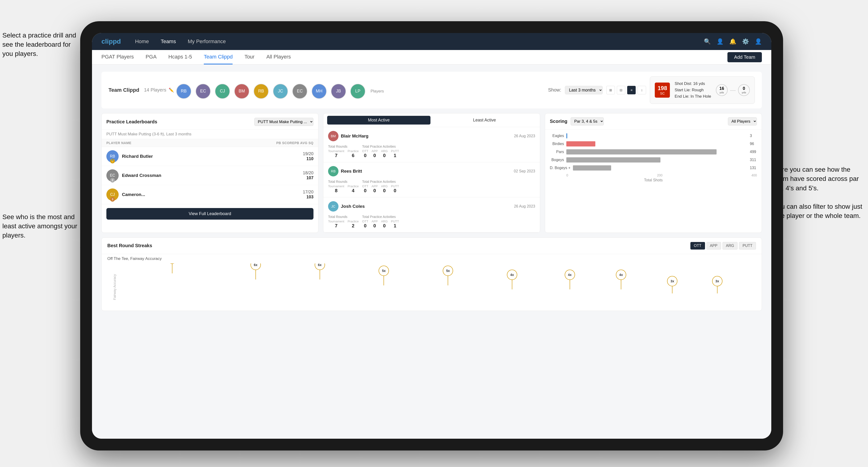 The width and height of the screenshot is (868, 467). I want to click on tab-least-active: Least Active, so click(485, 120).